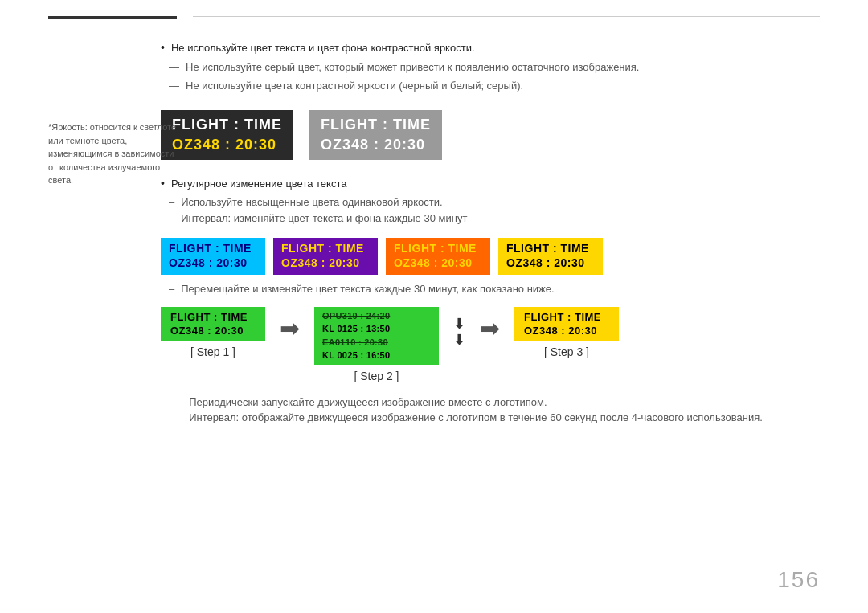 This screenshot has height=613, width=868. I want to click on top-line-right, so click(506, 16).